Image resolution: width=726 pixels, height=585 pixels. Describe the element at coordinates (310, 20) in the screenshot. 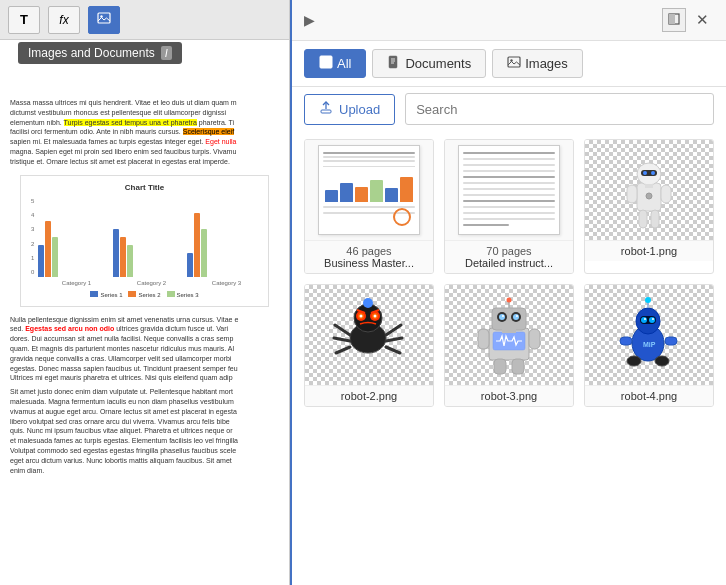

I see `panel-arrow-icon: ▶` at that location.